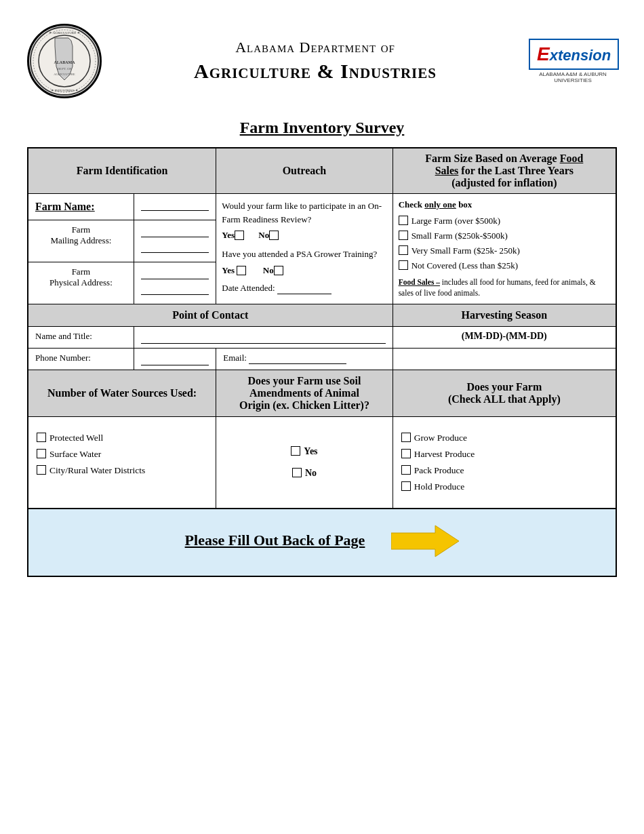 This screenshot has height=834, width=644. Describe the element at coordinates (304, 452) in the screenshot. I see `soil-yes-row: Yes` at that location.